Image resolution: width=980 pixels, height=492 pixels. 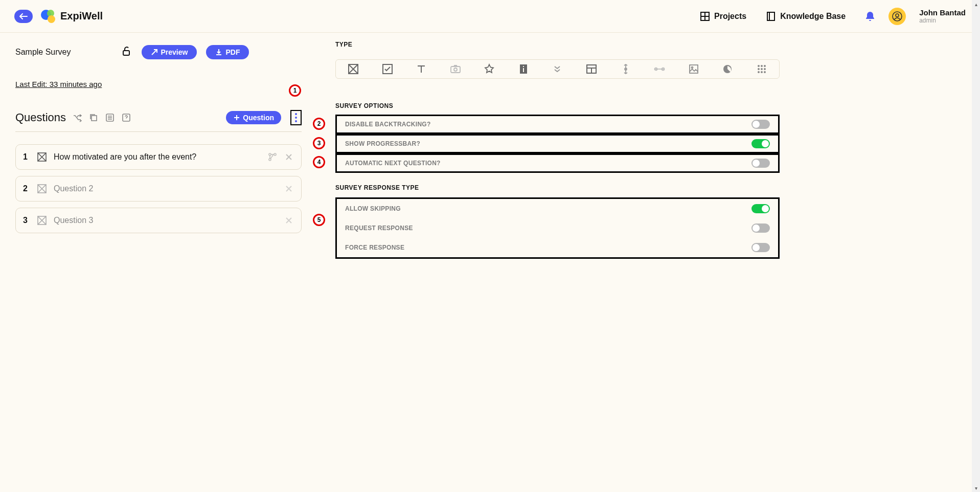 I want to click on type-dropdown-button, so click(x=557, y=69).